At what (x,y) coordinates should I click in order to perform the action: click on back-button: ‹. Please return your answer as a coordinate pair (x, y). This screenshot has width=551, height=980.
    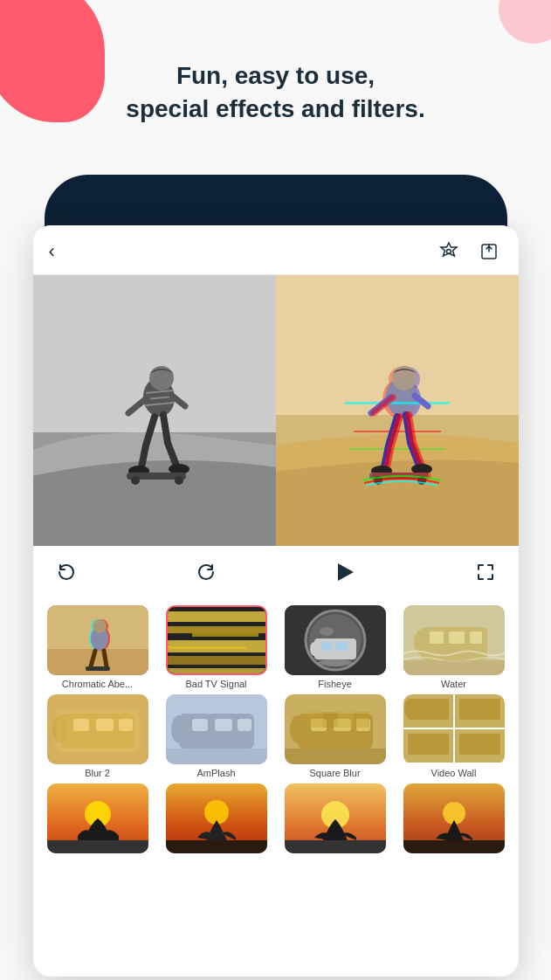
    Looking at the image, I should click on (52, 252).